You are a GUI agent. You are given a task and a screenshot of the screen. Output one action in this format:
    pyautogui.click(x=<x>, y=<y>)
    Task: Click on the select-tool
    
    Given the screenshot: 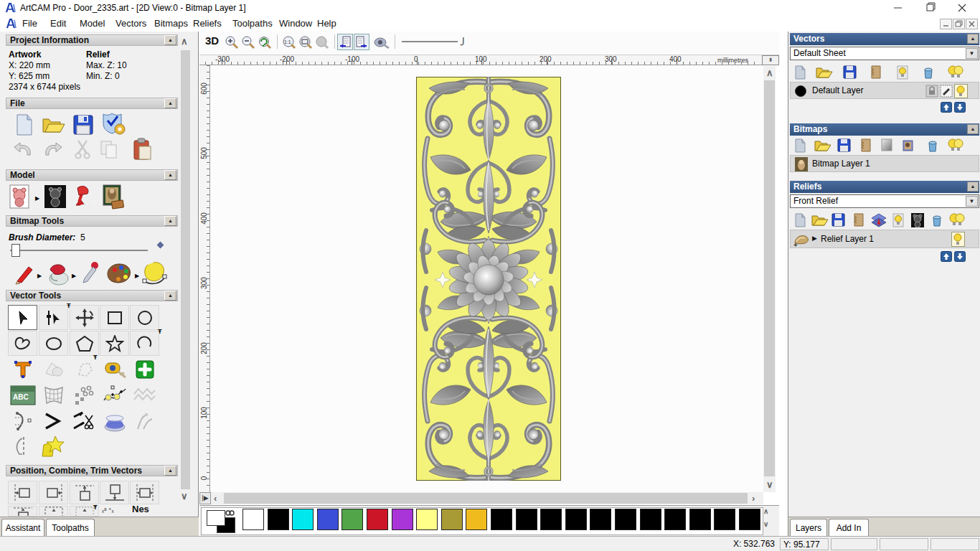 What is the action you would take?
    pyautogui.click(x=23, y=317)
    